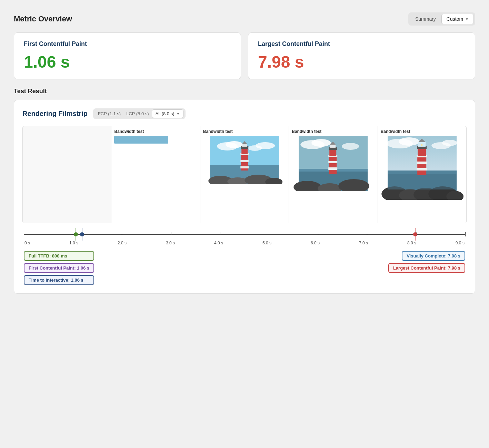 Image resolution: width=489 pixels, height=448 pixels. What do you see at coordinates (244, 268) in the screenshot?
I see `annotations-container: Full TTFB: 808 ms First Contentful Paint…` at bounding box center [244, 268].